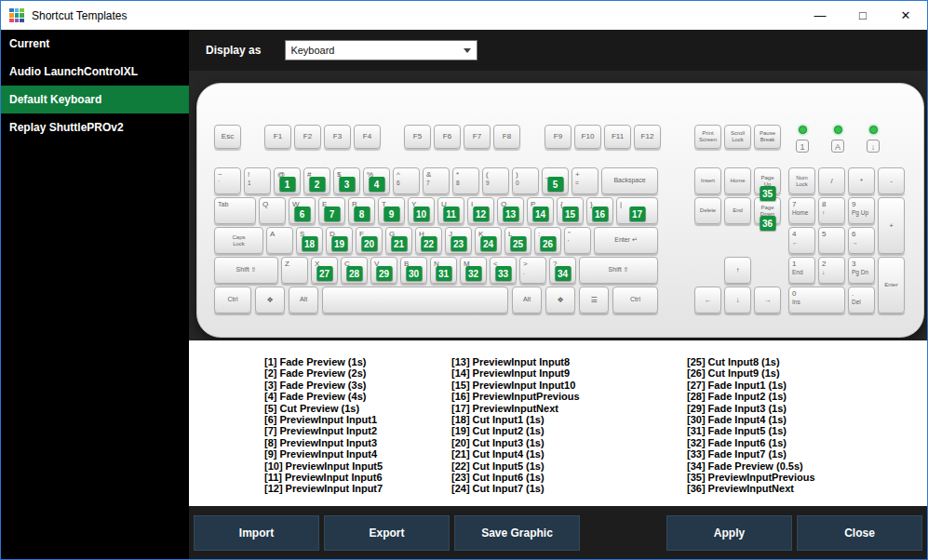 This screenshot has height=560, width=928. Describe the element at coordinates (417, 137) in the screenshot. I see `kb-key: F5` at that location.